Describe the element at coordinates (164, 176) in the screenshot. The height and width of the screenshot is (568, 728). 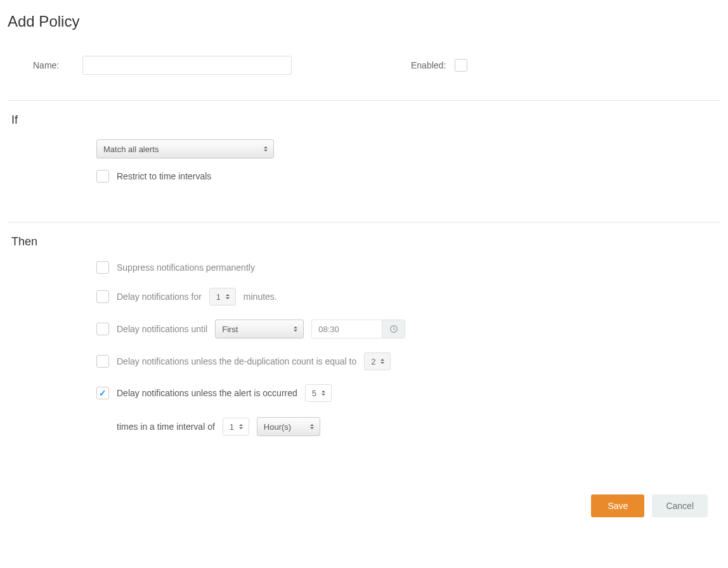
I see `restrict-time-label: Restrict to time intervals` at that location.